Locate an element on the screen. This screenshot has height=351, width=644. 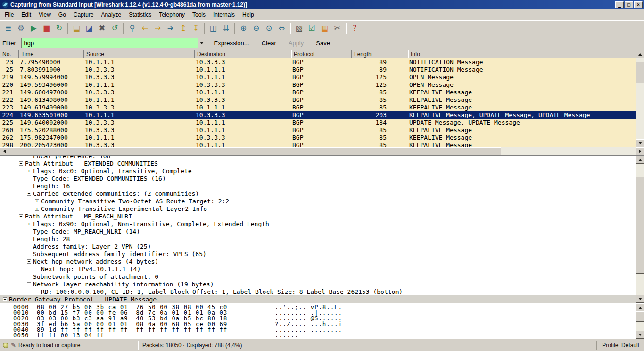
menu-capture: Capture is located at coordinates (84, 15).